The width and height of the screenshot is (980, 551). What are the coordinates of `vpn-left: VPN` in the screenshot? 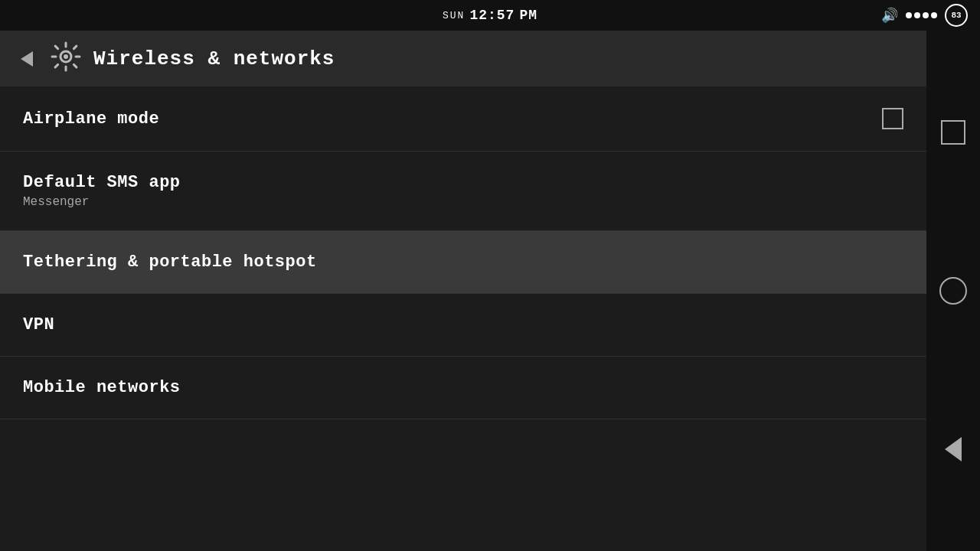 It's located at (38, 324).